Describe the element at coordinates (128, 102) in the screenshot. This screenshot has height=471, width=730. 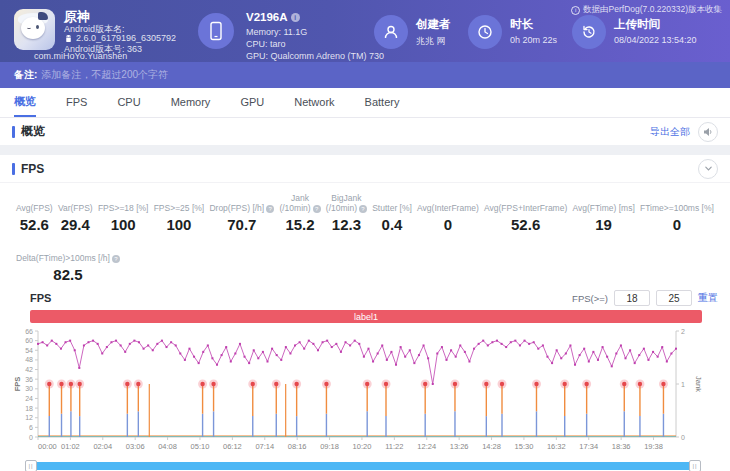
I see `tab-CPU: CPU` at that location.